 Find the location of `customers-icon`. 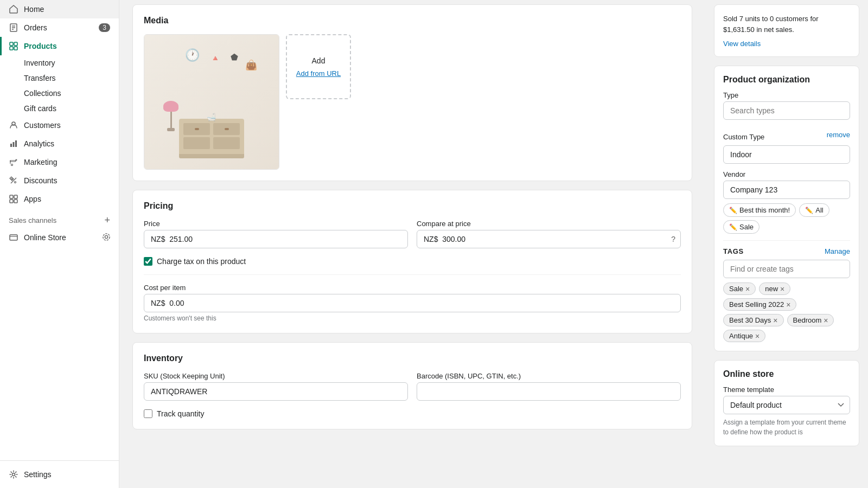

customers-icon is located at coordinates (14, 125).